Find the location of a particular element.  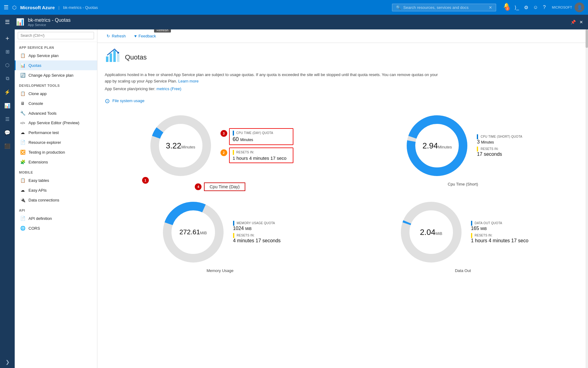

nav-icon-app-service-editor: </> is located at coordinates (23, 123).